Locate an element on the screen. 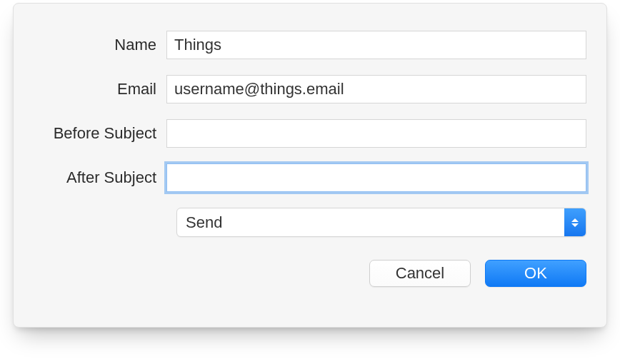 This screenshot has width=620, height=364. chevron-down-icon is located at coordinates (575, 226).